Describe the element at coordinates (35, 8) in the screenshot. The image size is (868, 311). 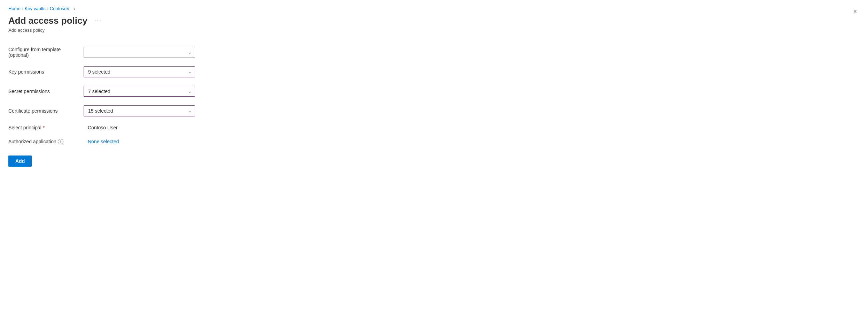
I see `breadcrumb-key-vaults: Key vaults` at that location.